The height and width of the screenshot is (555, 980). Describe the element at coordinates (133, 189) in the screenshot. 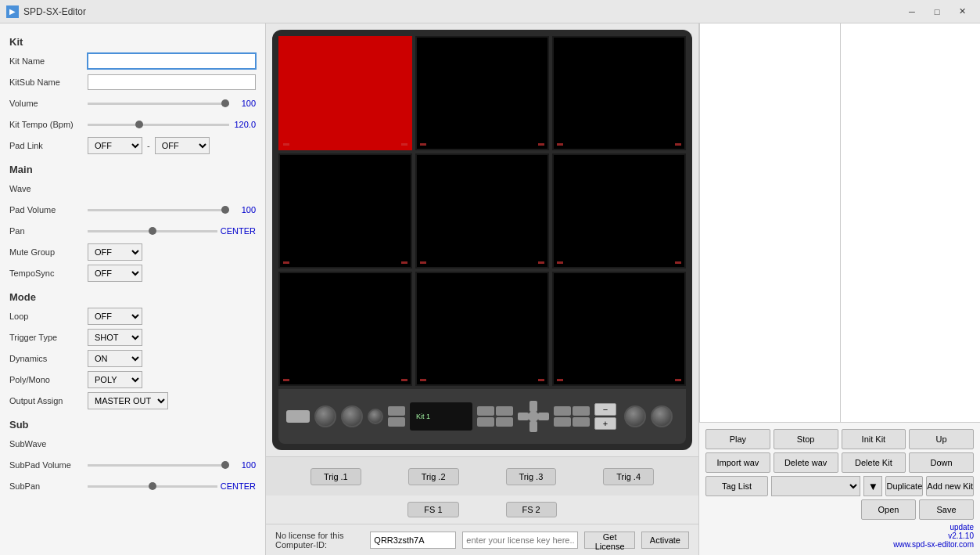

I see `wave-row: Wave` at that location.